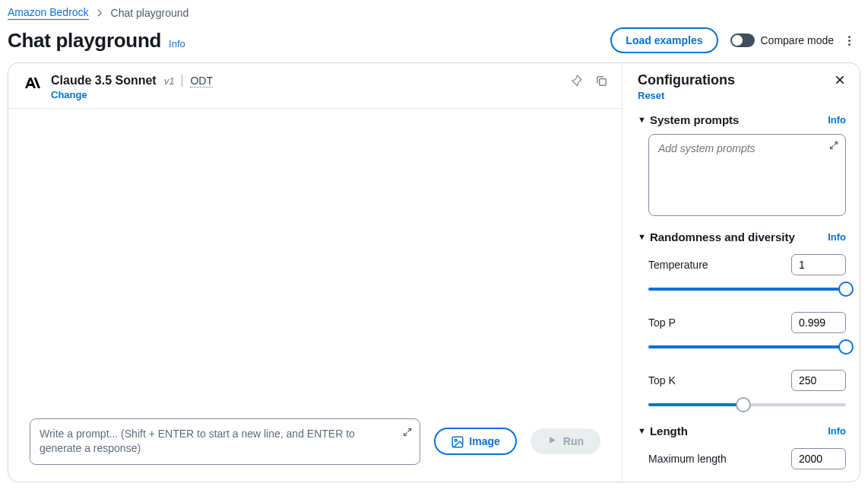 The height and width of the screenshot is (493, 868). What do you see at coordinates (182, 81) in the screenshot?
I see `separator` at bounding box center [182, 81].